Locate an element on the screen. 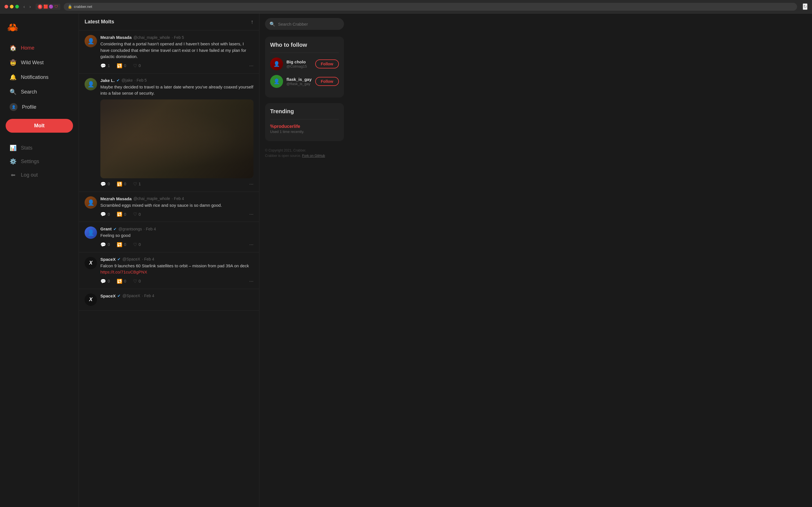 The image size is (812, 507). molt-header: Mezrah Masada @chai_maple_whole · Feb 4 is located at coordinates (177, 199).